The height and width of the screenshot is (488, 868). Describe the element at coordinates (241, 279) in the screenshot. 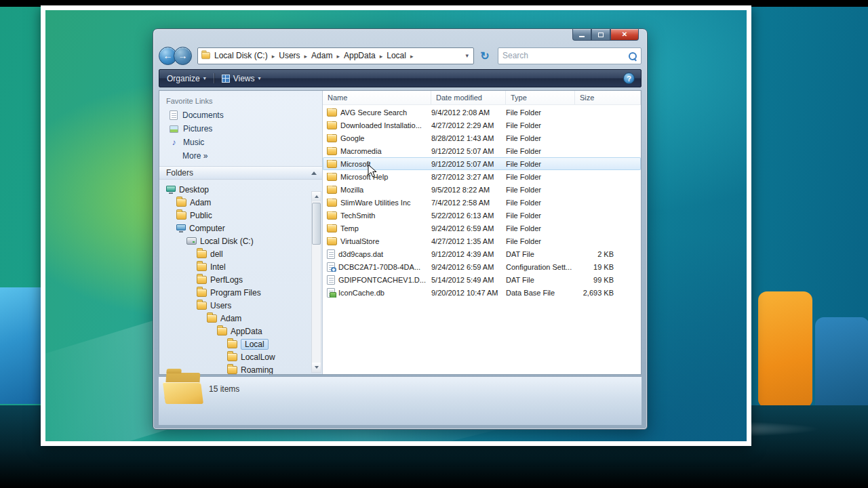

I see `tree-item-perflogs: PerfLogs` at that location.